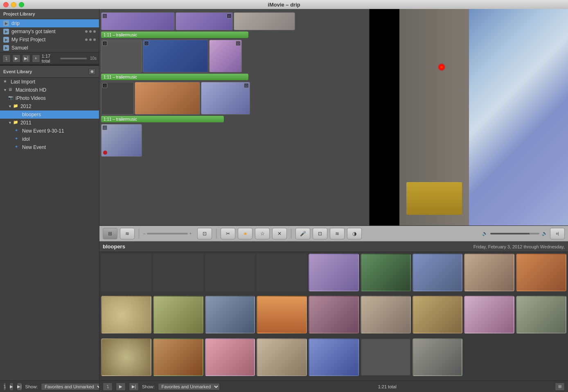 This screenshot has height=392, width=568. Describe the element at coordinates (16, 59) in the screenshot. I see `play-project-button: ▶` at that location.